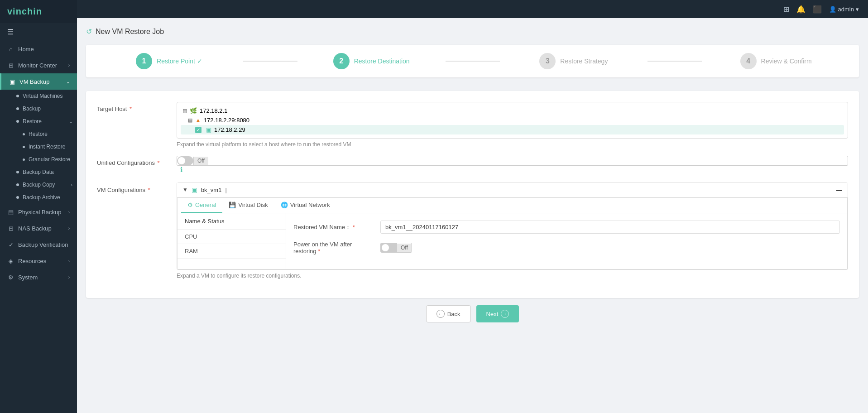  I want to click on vm-config-label: VM Configurations *, so click(133, 187).